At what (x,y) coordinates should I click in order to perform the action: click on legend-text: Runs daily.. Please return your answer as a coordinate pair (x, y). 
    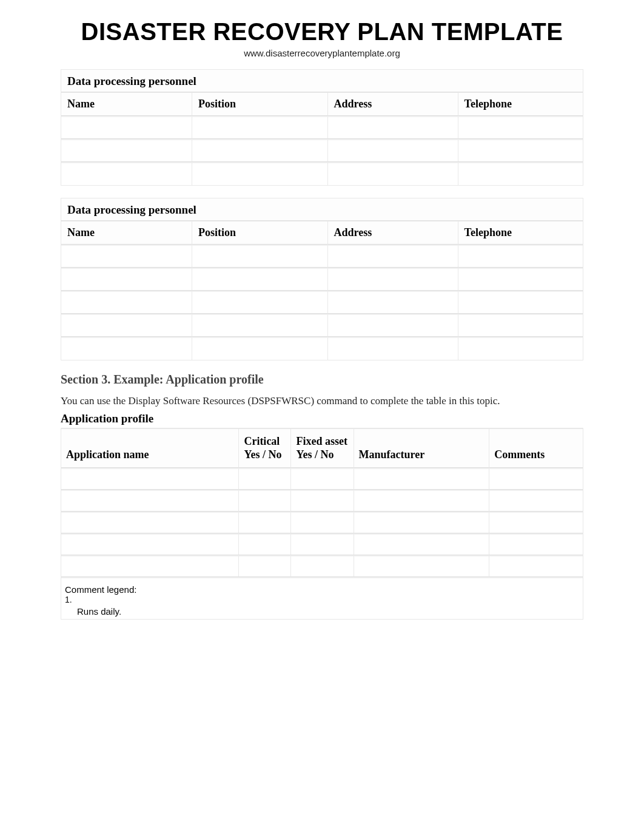
    Looking at the image, I should click on (93, 612).